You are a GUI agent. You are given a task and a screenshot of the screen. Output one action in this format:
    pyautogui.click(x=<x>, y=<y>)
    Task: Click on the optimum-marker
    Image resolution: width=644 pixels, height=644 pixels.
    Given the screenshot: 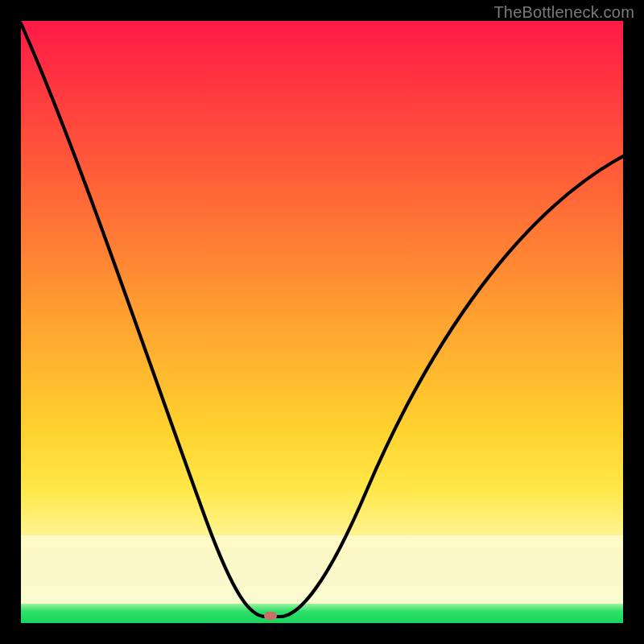 What is the action you would take?
    pyautogui.click(x=270, y=616)
    